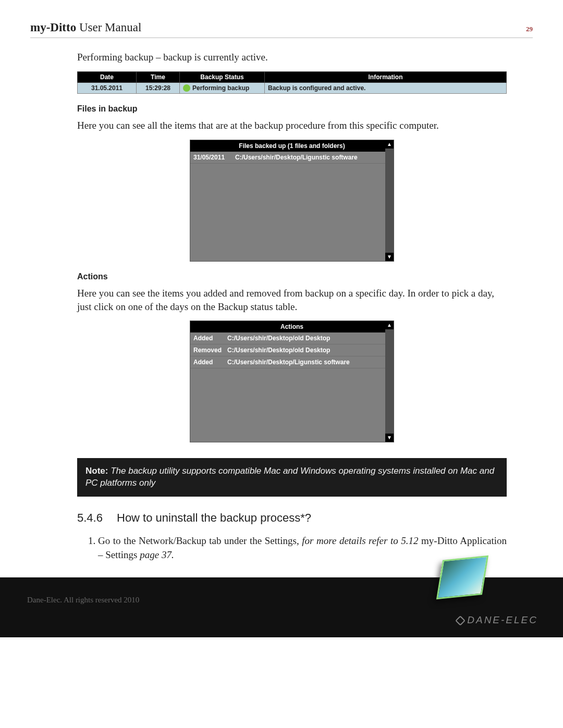 This screenshot has width=563, height=728. I want to click on status-data-row: 31.05.2011 15:29:28 Performing backup Ba…, so click(292, 88).